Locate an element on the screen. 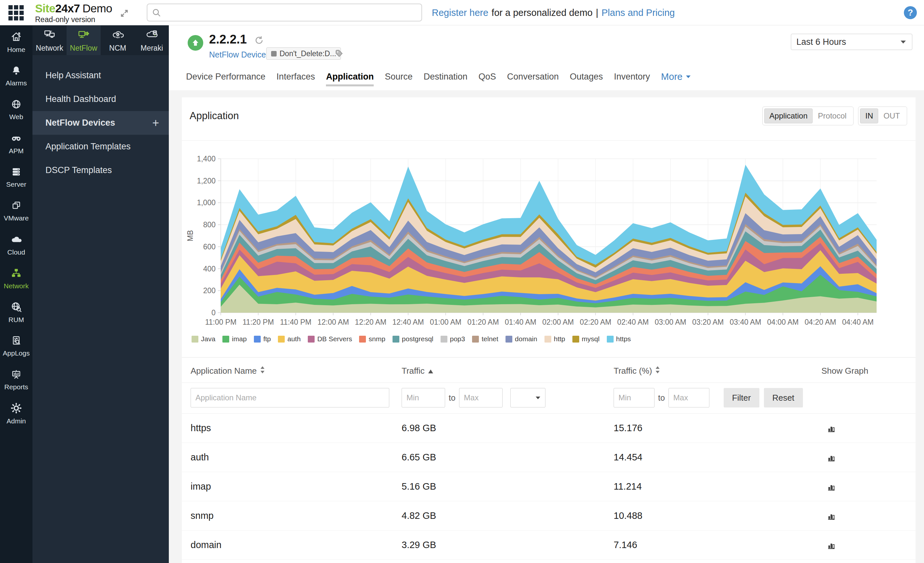 This screenshot has width=924, height=563. refresh-icon is located at coordinates (259, 41).